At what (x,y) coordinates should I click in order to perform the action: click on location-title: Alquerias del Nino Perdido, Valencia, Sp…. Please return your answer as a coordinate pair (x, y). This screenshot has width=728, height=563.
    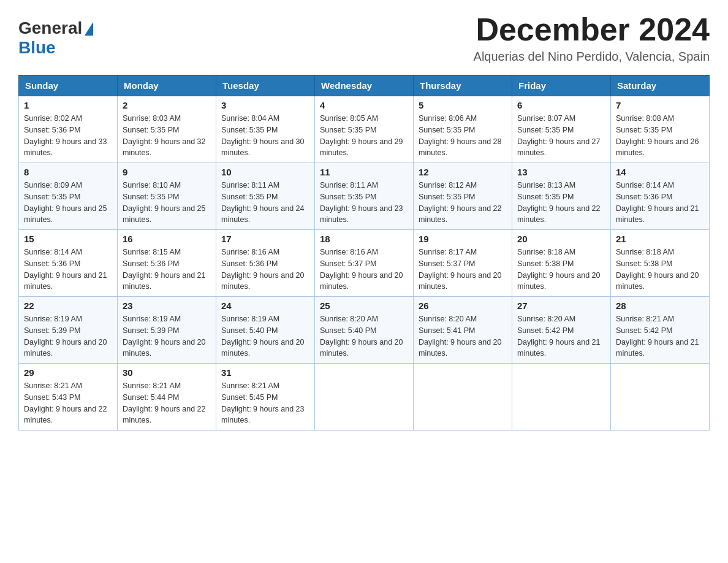
    Looking at the image, I should click on (592, 56).